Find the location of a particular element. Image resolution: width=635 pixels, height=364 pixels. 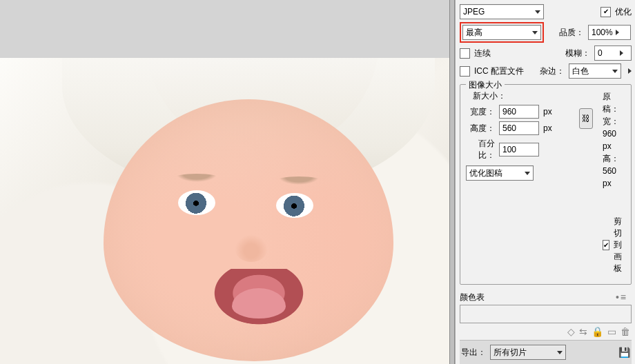

link-icon: ⛓ is located at coordinates (586, 119).